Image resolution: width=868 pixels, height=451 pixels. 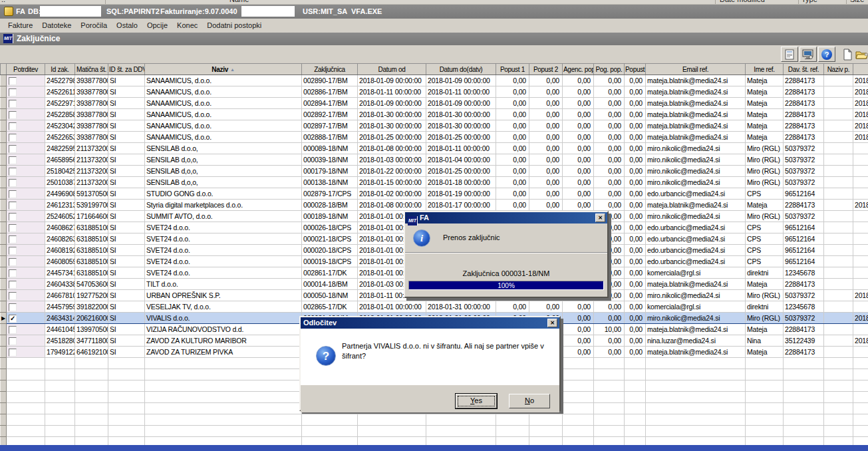 I want to click on cell: 24608263, so click(x=60, y=239).